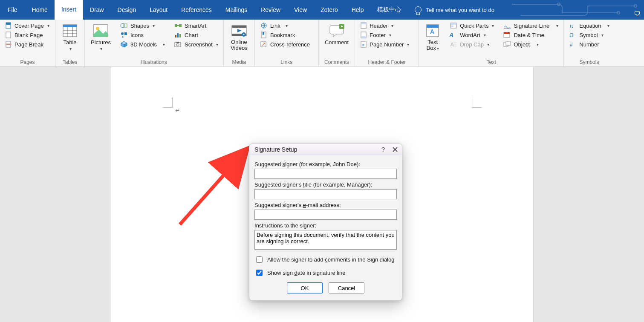 The height and width of the screenshot is (322, 644). Describe the element at coordinates (326, 240) in the screenshot. I see `instructions-textarea: Before signing this document, verify tha…` at that location.